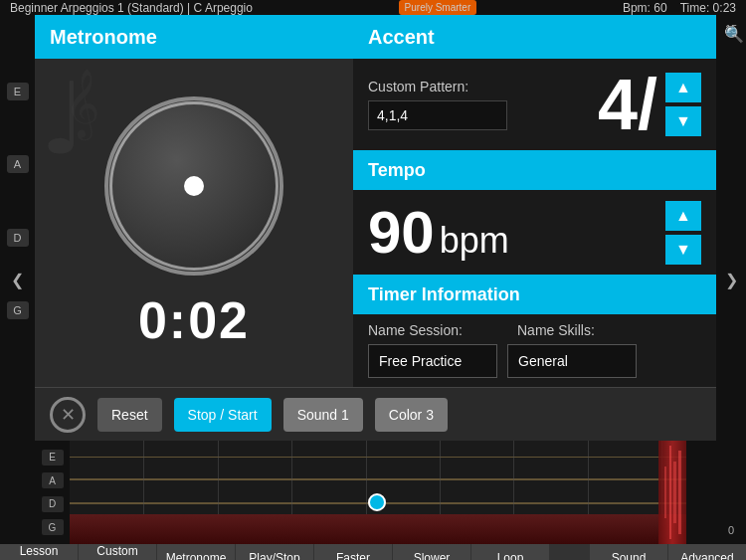  I want to click on reset-button: Reset, so click(129, 415).